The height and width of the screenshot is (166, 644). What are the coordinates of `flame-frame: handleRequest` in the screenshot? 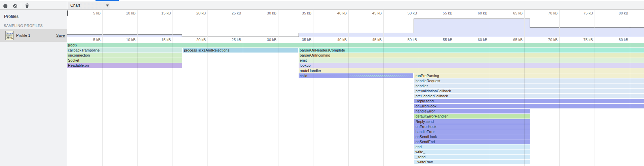 It's located at (529, 81).